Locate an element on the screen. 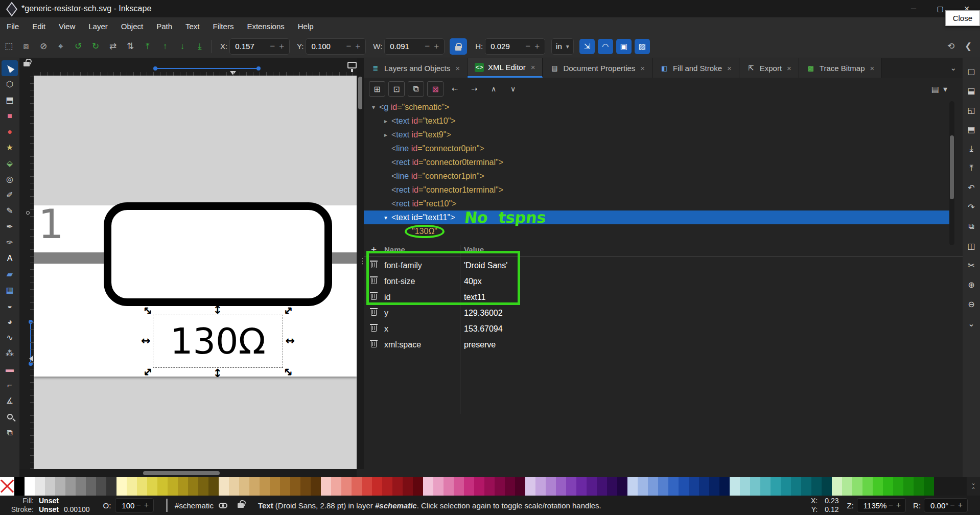 The width and height of the screenshot is (980, 515). menu-item: Help is located at coordinates (306, 26).